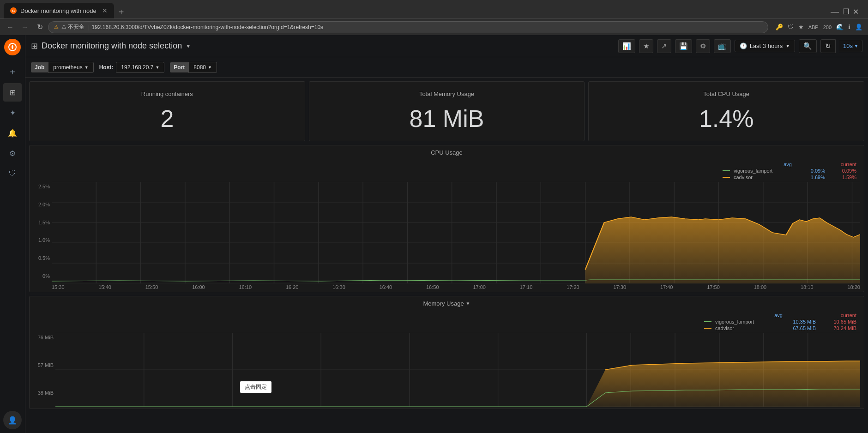 This screenshot has height=433, width=868. I want to click on variables-bar: Job prometheus ▼ Host: 192.168.20.7 ▼ Po…, so click(447, 67).